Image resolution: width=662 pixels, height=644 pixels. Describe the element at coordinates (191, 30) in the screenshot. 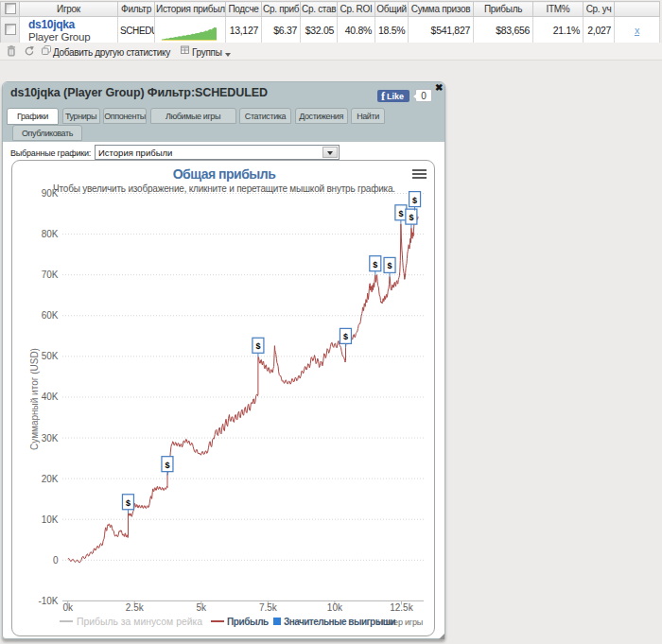

I see `profit-history-cell` at that location.